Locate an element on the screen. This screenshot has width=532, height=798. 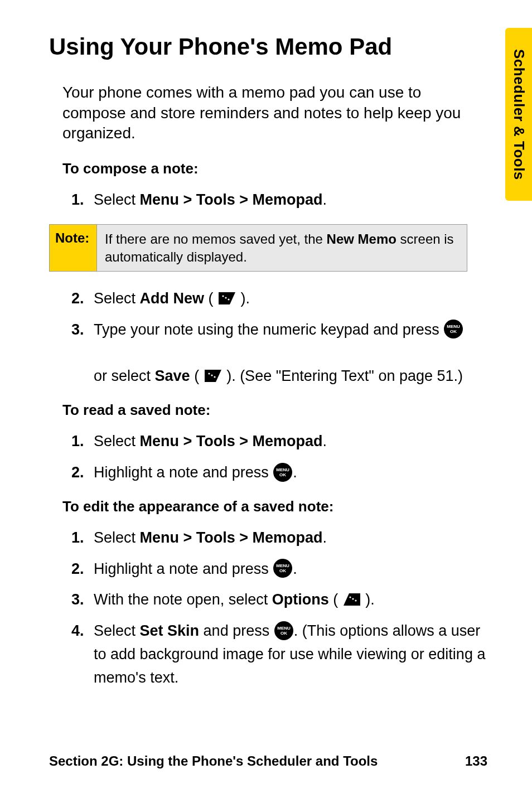
steps-compose: Select Menu > Tools > Memopad. is located at coordinates (268, 200).